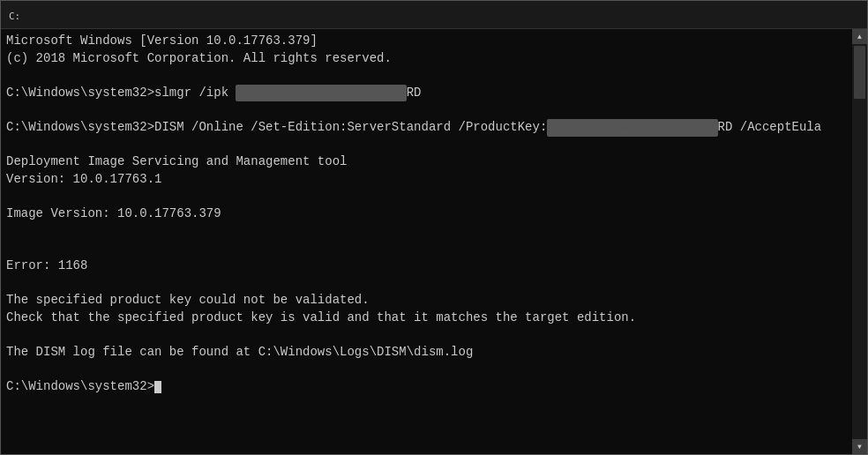 The height and width of the screenshot is (455, 868). I want to click on minimize-button, so click(759, 15).